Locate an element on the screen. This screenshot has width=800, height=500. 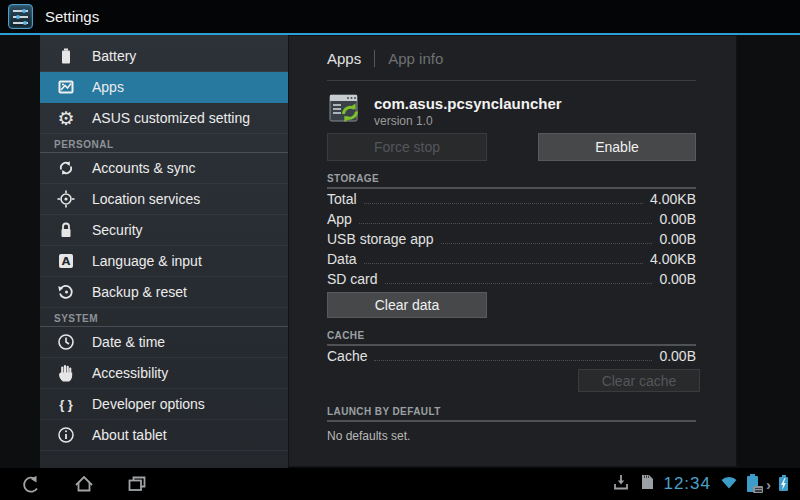
dock-indicator-icon is located at coordinates (758, 490).